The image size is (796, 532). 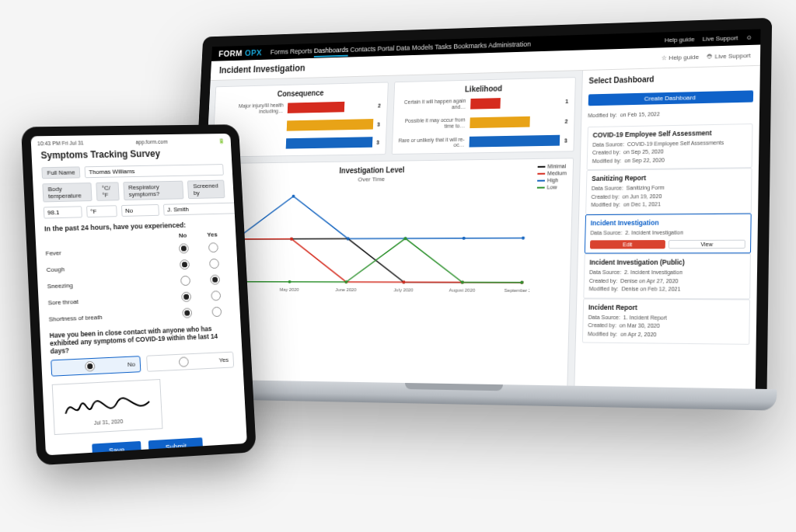 I want to click on symptom-label: Fever, so click(x=107, y=252).